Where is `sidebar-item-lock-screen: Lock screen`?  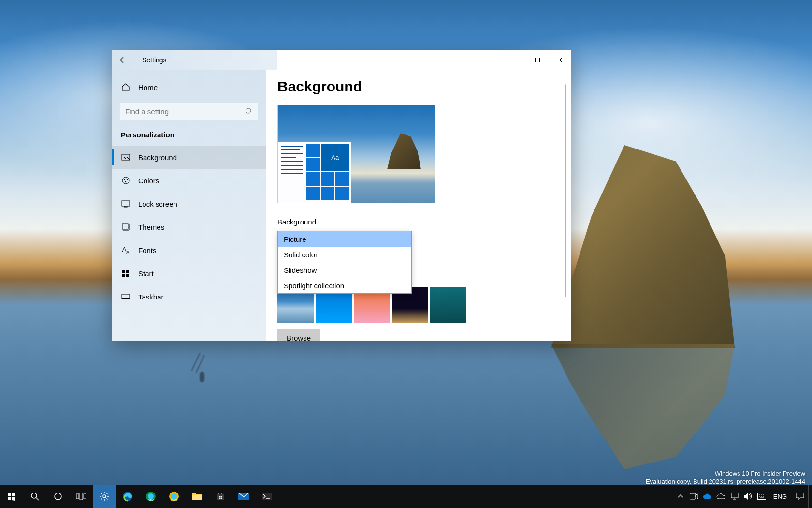
sidebar-item-lock-screen: Lock screen is located at coordinates (189, 204).